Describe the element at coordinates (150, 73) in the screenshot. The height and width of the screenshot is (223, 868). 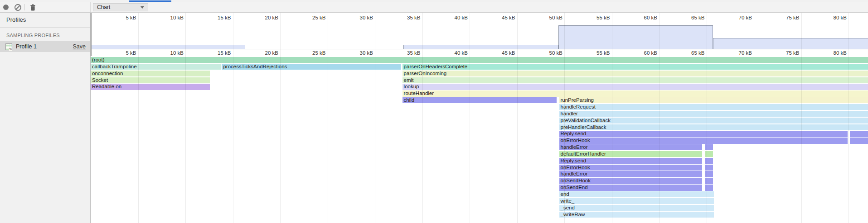
I see `flame-bar: onconnection` at that location.